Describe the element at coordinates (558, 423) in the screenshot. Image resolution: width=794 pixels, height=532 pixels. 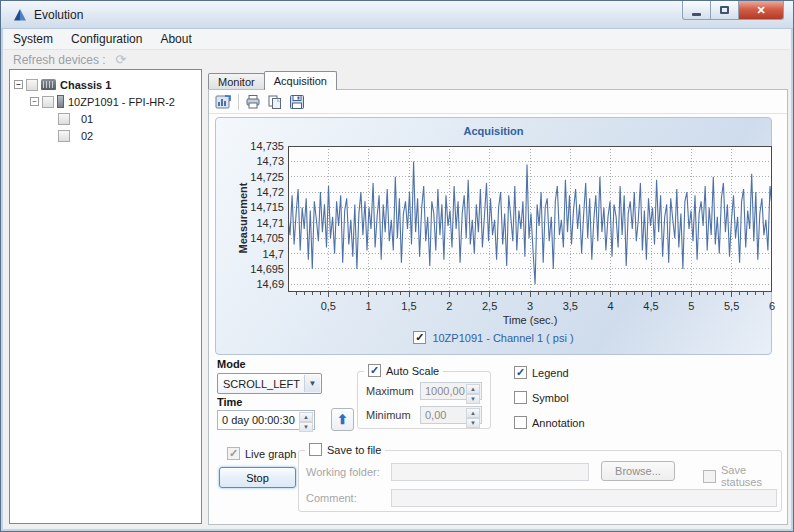
I see `annotation-option-label: Annotation` at that location.